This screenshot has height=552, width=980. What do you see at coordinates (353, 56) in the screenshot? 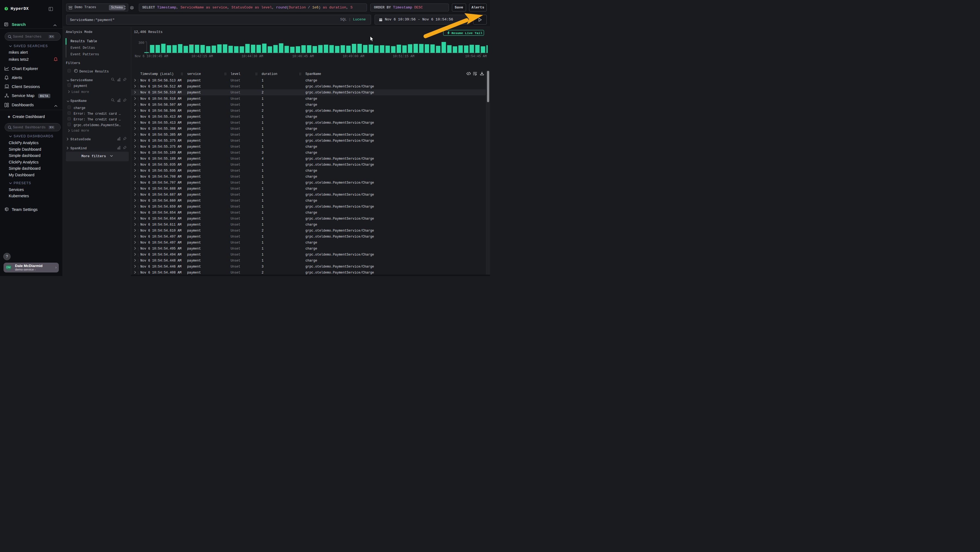
I see `svg-text: 10:49:00 AM` at bounding box center [353, 56].